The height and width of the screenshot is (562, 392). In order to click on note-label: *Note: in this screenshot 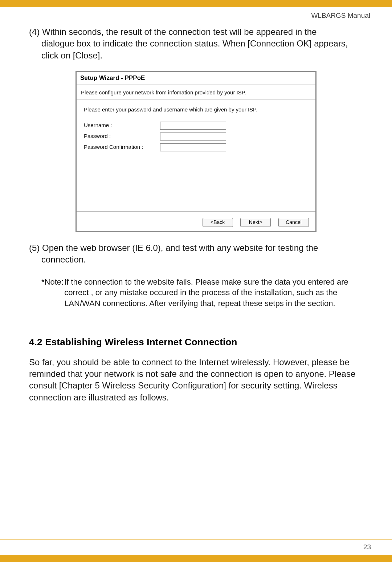, I will do `click(52, 293)`.